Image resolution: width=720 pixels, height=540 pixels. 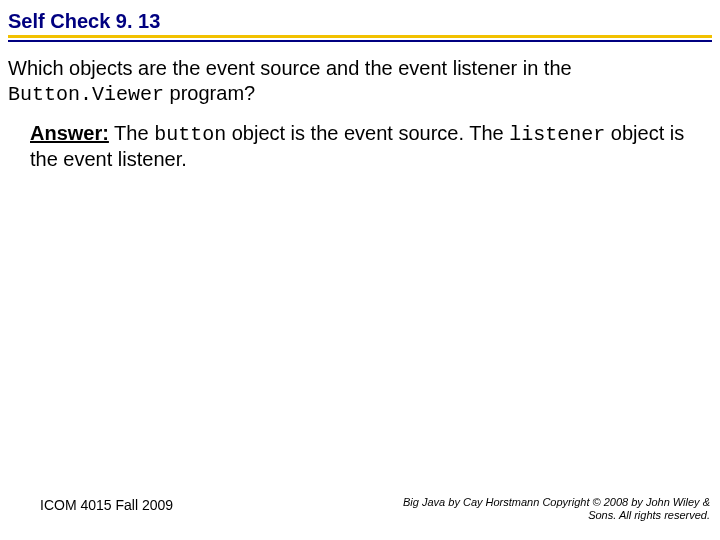 I want to click on answer-t2: object is the event source. The, so click(x=368, y=133).